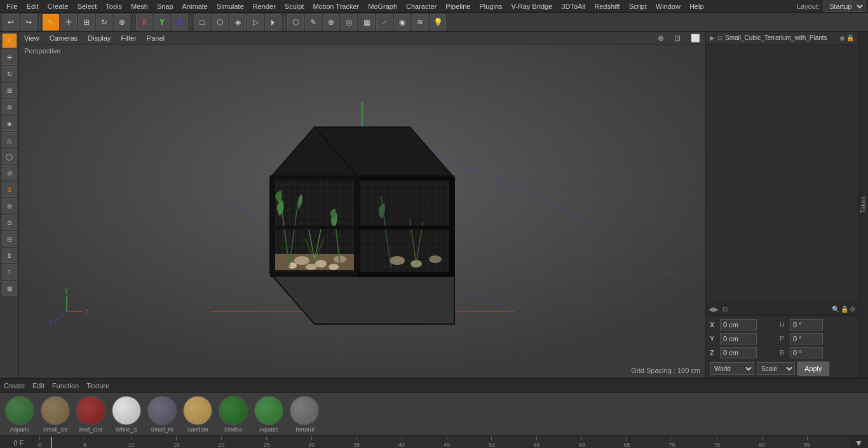 The image size is (868, 448). I want to click on bp-btn: ⊕, so click(331, 22).